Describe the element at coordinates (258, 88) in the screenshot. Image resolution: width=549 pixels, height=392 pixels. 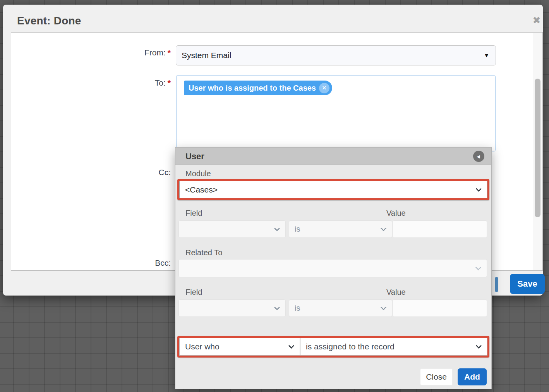
I see `recipient-pill: User who is assigned to the Cases ✕` at that location.